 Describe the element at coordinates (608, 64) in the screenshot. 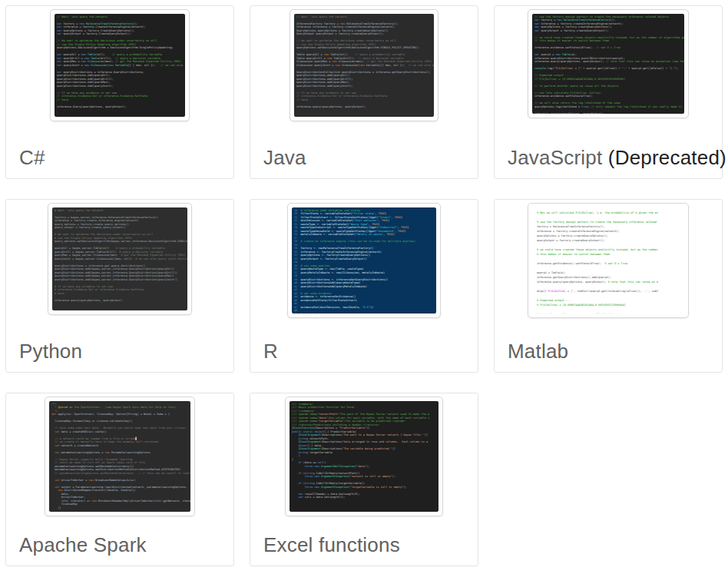

I see `code-thumbnail-javascript: // use the factory design pattern to cre…` at that location.